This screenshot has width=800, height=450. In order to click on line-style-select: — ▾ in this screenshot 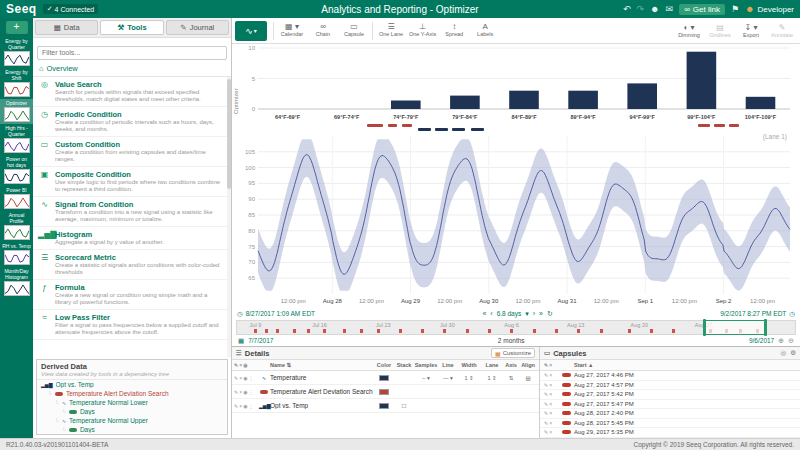, I will do `click(448, 378)`.